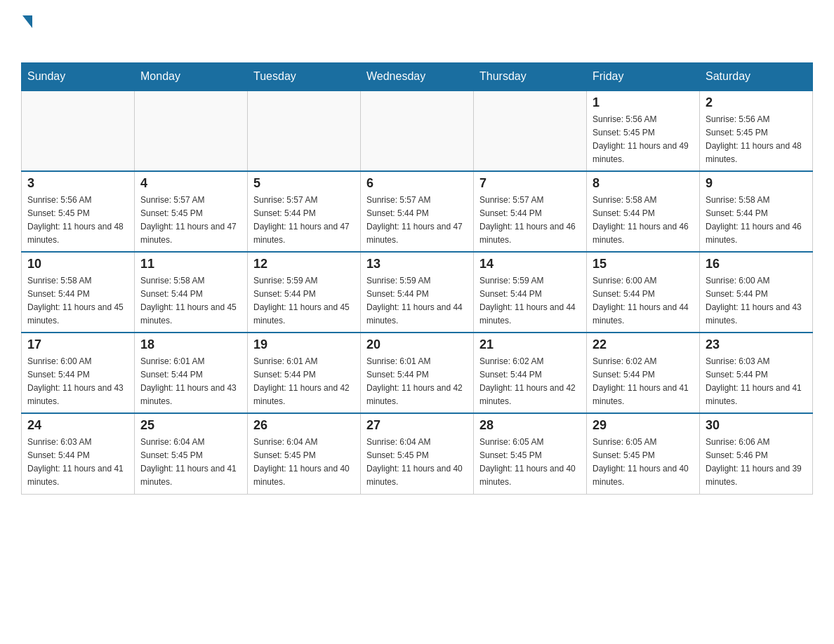  Describe the element at coordinates (643, 292) in the screenshot. I see `calendar-cell: 15 Sunrise: 6:00 AMSunset: 5:44 PMDaylig…` at that location.